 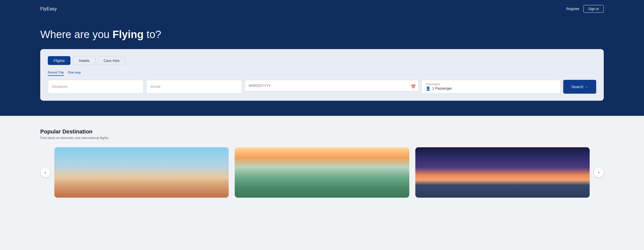 I want to click on carousel-next-button: ›, so click(x=599, y=172).